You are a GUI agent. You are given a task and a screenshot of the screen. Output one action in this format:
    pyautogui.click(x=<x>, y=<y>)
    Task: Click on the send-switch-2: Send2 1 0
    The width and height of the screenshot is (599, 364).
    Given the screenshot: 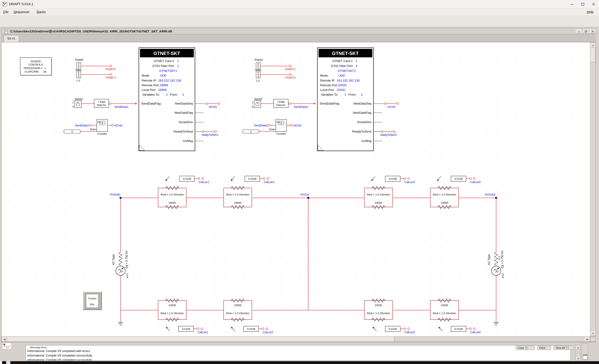 What is the action you would take?
    pyautogui.click(x=263, y=103)
    